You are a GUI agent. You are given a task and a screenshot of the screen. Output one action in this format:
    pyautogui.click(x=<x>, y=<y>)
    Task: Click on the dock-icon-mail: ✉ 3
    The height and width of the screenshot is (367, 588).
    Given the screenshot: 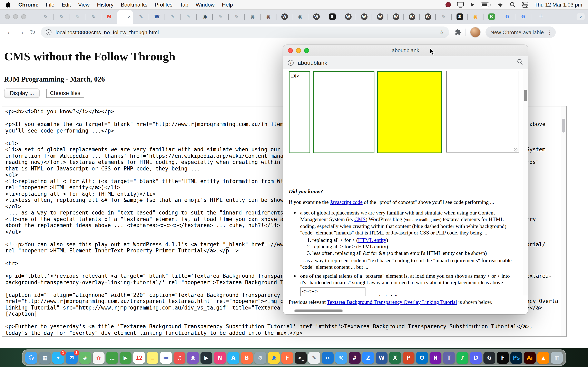 What is the action you would take?
    pyautogui.click(x=72, y=358)
    